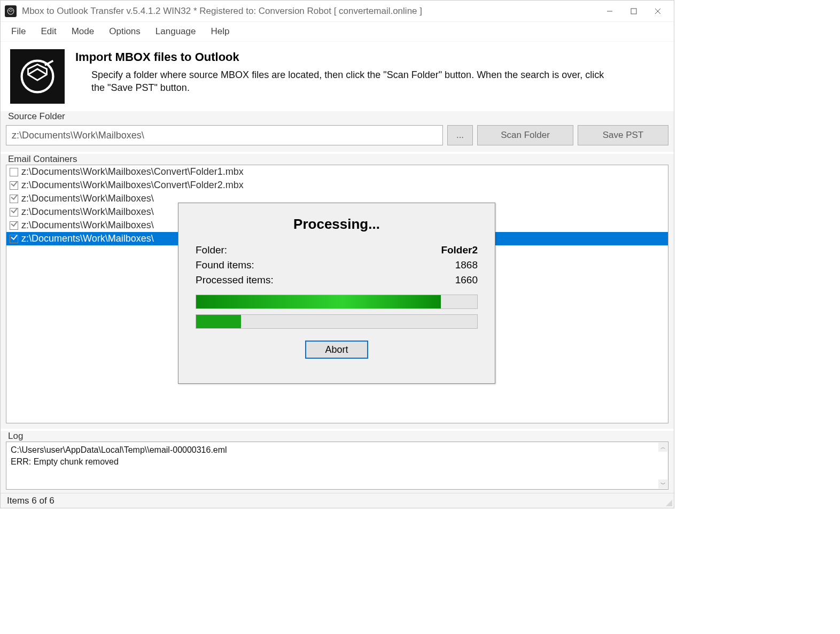 The image size is (840, 634). Describe the element at coordinates (525, 135) in the screenshot. I see `scan-folder-button: Scan Folder` at that location.